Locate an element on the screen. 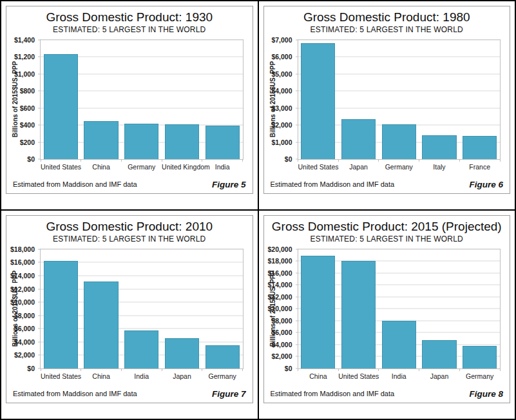  y-tick-label: $600 is located at coordinates (27, 108).